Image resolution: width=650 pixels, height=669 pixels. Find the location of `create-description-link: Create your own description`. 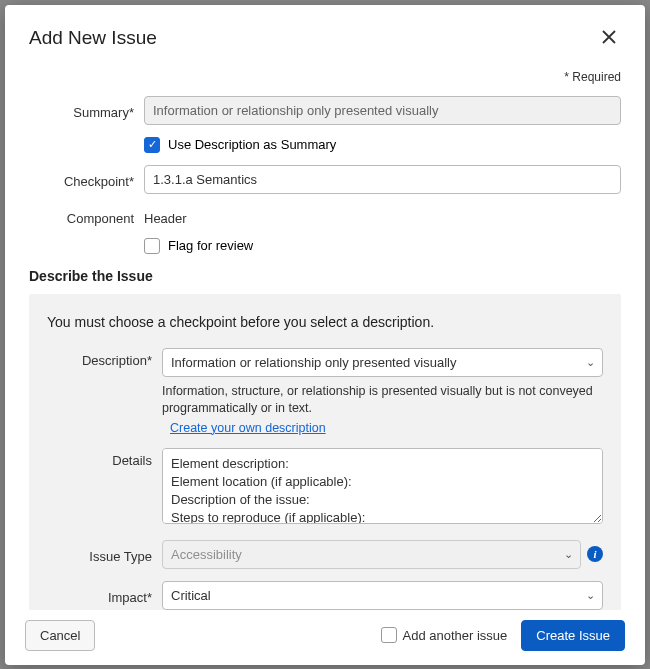

create-description-link: Create your own description is located at coordinates (248, 428).